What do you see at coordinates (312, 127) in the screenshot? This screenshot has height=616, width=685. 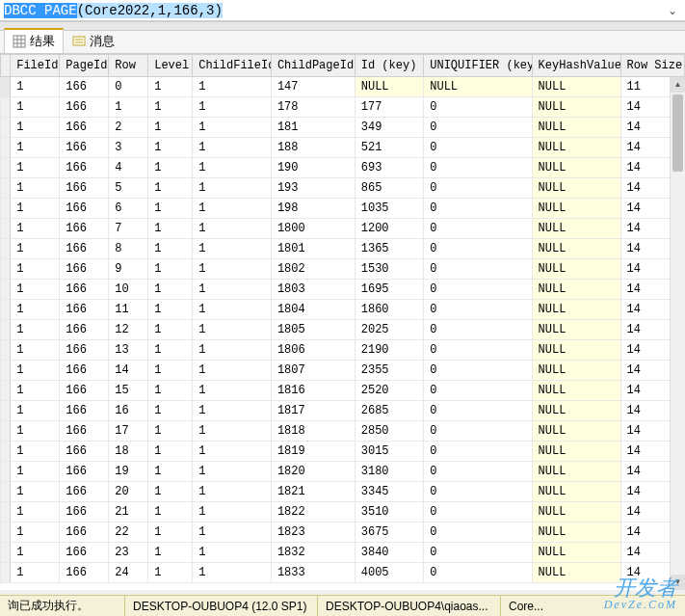 I see `cell: 181` at bounding box center [312, 127].